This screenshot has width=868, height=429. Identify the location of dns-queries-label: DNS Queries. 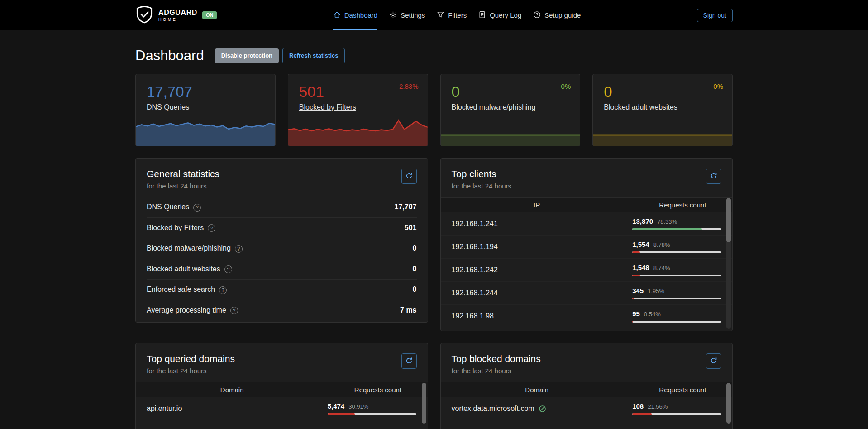
(168, 107).